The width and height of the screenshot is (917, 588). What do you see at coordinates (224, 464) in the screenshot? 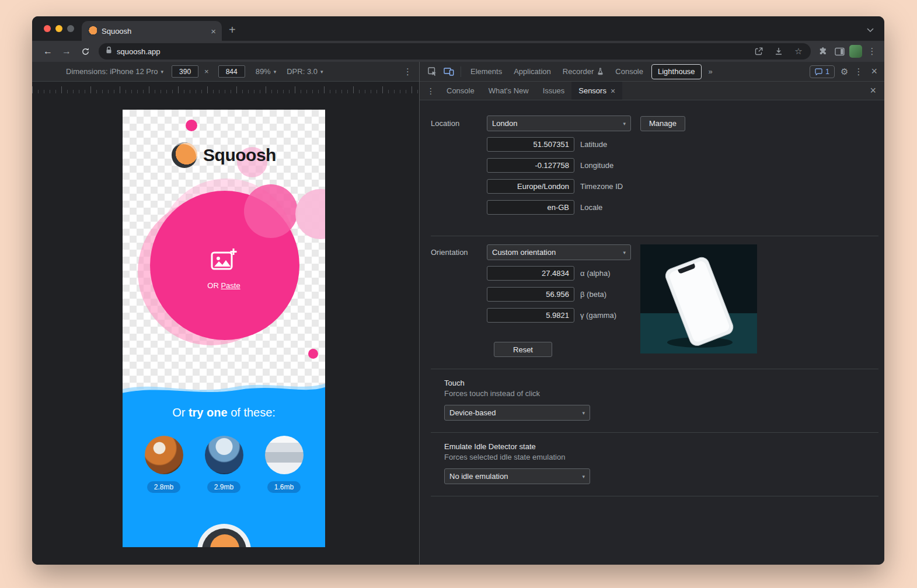
I see `sample-images-row: 2.8mb 2.9mb 1.6mb` at bounding box center [224, 464].